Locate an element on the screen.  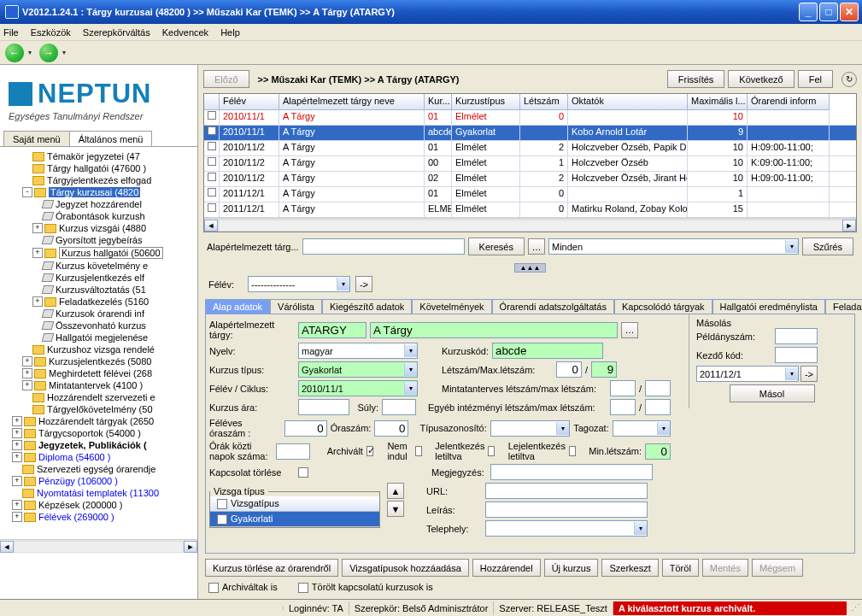
letszam-input is located at coordinates (569, 369).